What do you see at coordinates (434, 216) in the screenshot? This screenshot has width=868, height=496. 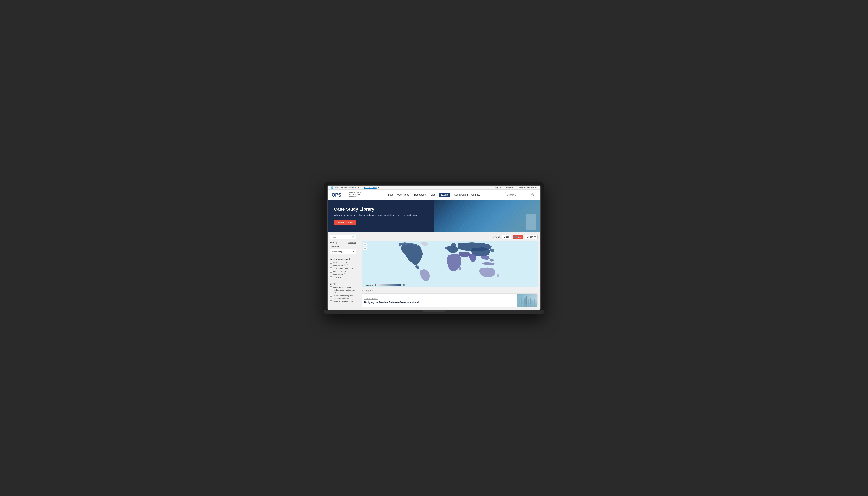 I see `hero-section: Case Study Library Where innovations are…` at bounding box center [434, 216].